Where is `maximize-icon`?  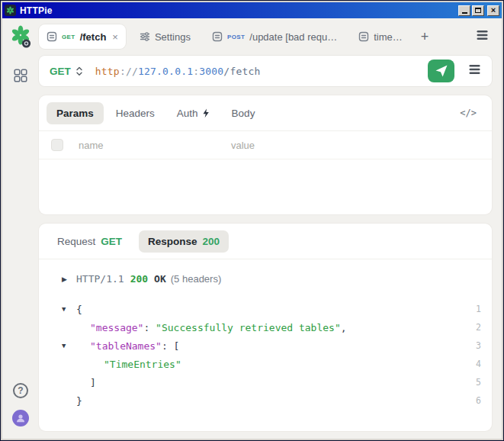
maximize-icon is located at coordinates (478, 11).